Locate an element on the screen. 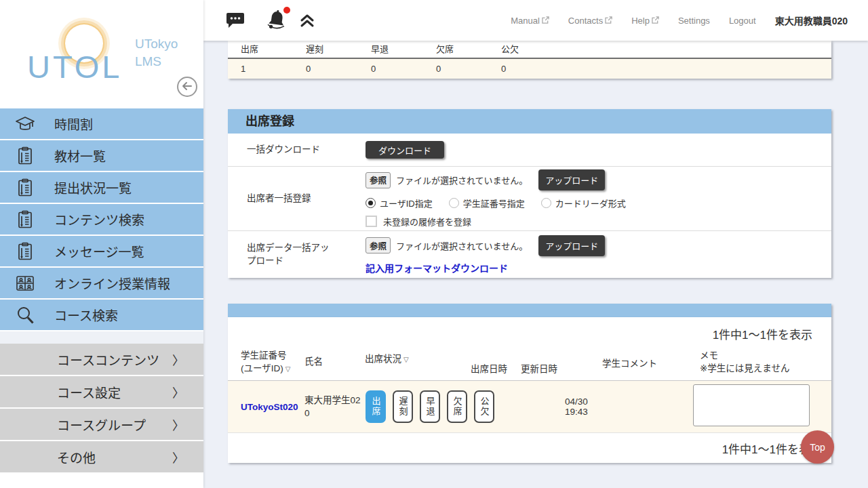 The height and width of the screenshot is (488, 868). bulk-register-row: 出席者一括登録 参照 ファイルが選択されていません。 アップロード ユーザID指… is located at coordinates (530, 199).